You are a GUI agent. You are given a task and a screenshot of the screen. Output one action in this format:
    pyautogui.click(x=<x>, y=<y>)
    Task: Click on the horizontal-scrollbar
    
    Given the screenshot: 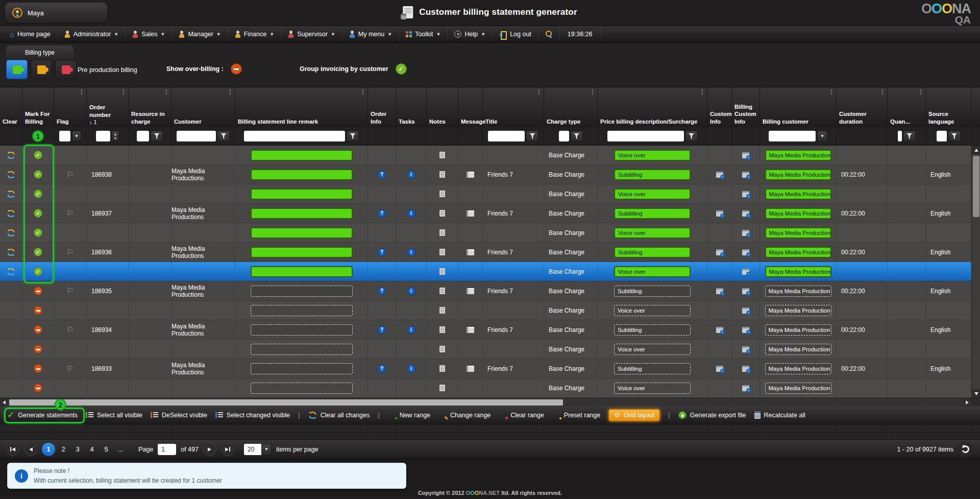 What is the action you would take?
    pyautogui.click(x=490, y=402)
    